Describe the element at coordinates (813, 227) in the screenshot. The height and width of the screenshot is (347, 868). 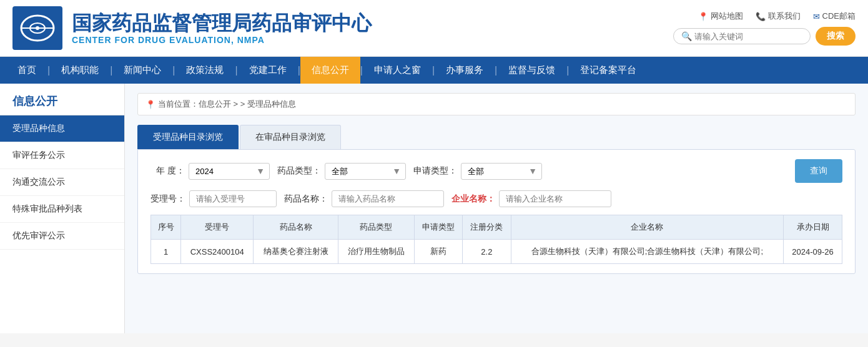
I see `th-date: 承办日期` at that location.